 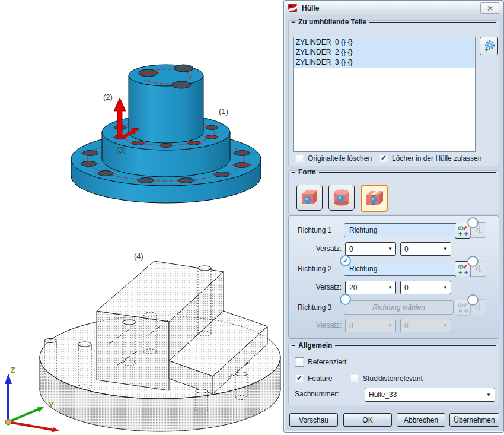 What do you see at coordinates (393, 379) in the screenshot?
I see `bom-relevant-label: Stücklistenrelevant` at bounding box center [393, 379].